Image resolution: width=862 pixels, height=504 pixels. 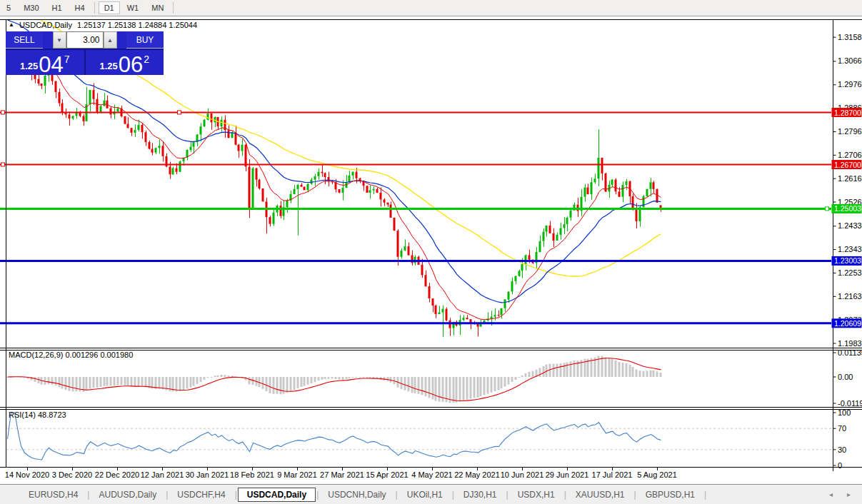 What do you see at coordinates (37, 415) in the screenshot?
I see `rsi-indicator-label: RSI(14) 48.8723` at bounding box center [37, 415].